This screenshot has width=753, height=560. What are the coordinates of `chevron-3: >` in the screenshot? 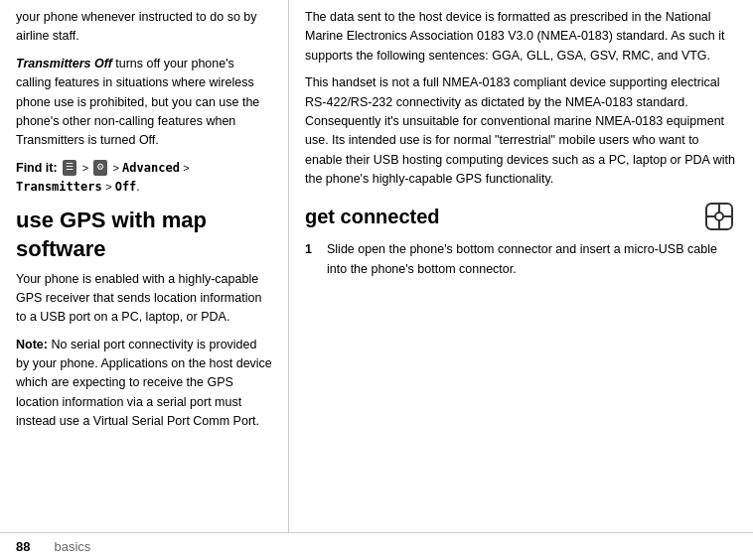 It's located at (186, 168).